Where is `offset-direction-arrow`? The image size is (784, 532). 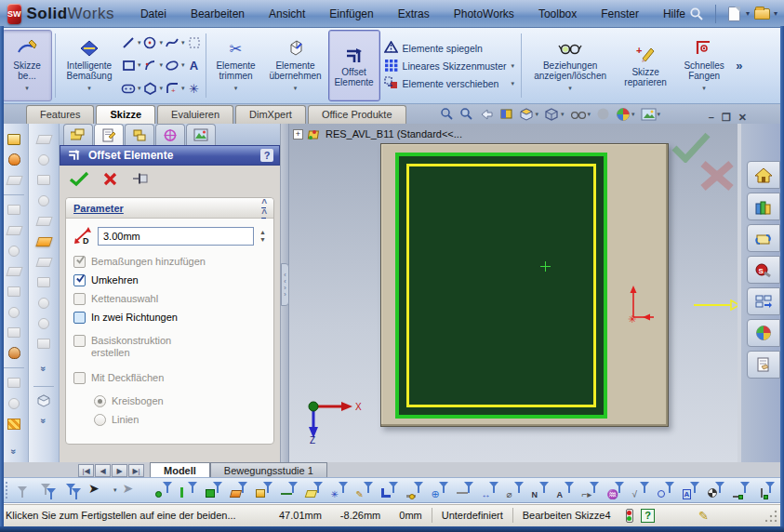 offset-direction-arrow is located at coordinates (716, 305).